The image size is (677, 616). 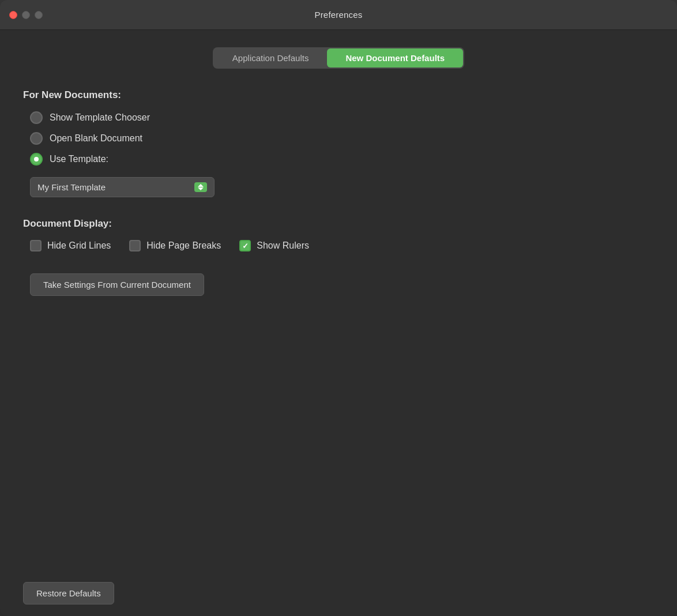 I want to click on for-new-documents-label: For New Documents:, so click(x=338, y=95).